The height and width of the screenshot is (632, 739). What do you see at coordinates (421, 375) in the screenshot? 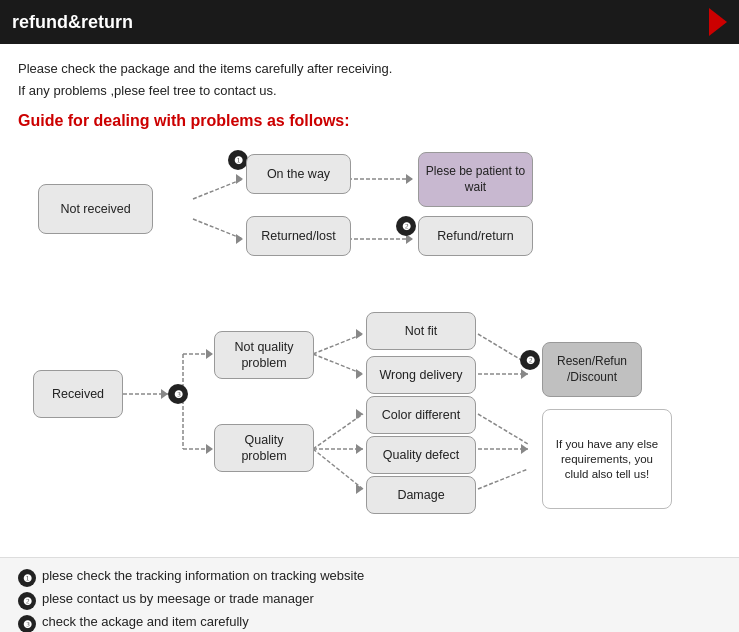
I see `wrong-delivery-box: Wrong delivery` at bounding box center [421, 375].